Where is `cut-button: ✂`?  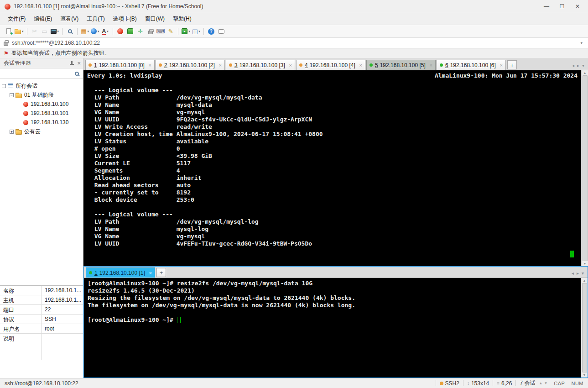
cut-button: ✂ is located at coordinates (35, 31).